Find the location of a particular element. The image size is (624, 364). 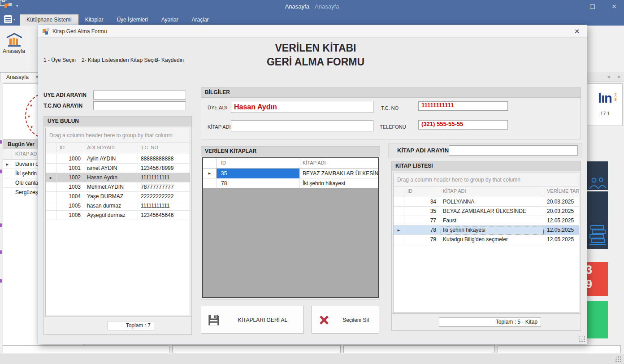

window-title: Anasayfa- Anasayfa is located at coordinates (312, 7).